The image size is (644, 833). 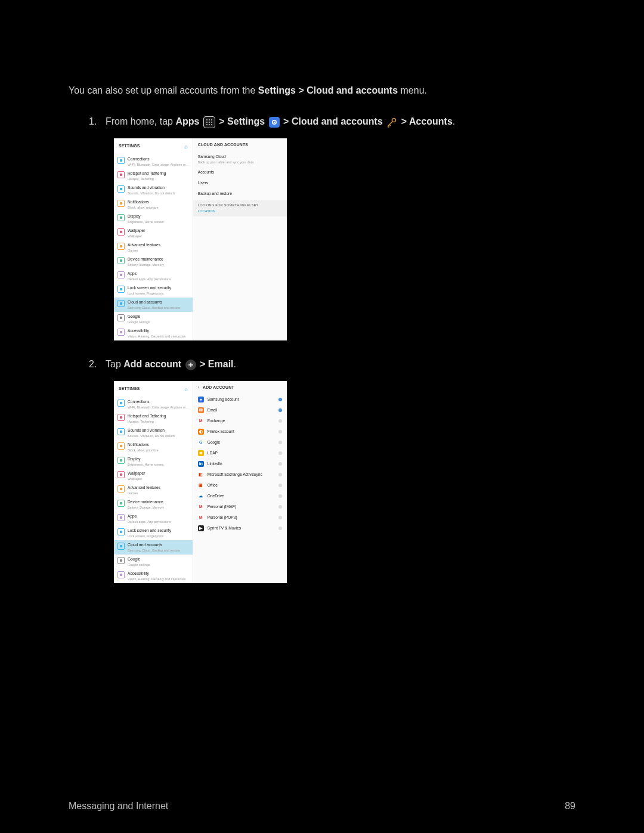 I want to click on account-type-row: ◐Firefox account, so click(x=240, y=432).